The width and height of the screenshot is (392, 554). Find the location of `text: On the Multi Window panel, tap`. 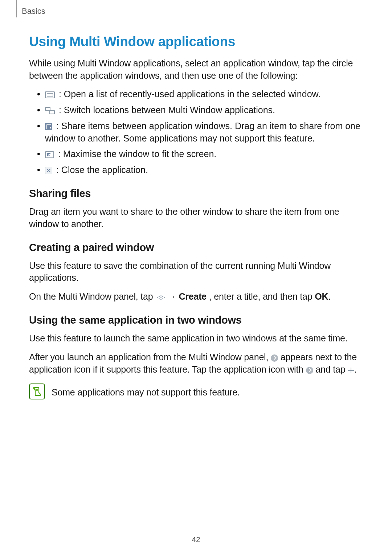

text: On the Multi Window panel, tap is located at coordinates (92, 296).